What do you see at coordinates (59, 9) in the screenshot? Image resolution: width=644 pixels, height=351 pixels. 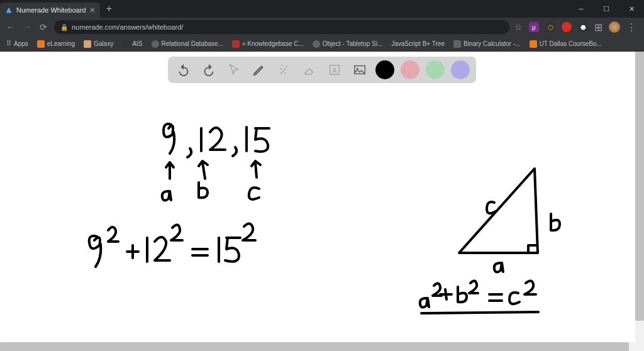 I see `tab-strip: Numerade Whiteboard × +` at bounding box center [59, 9].